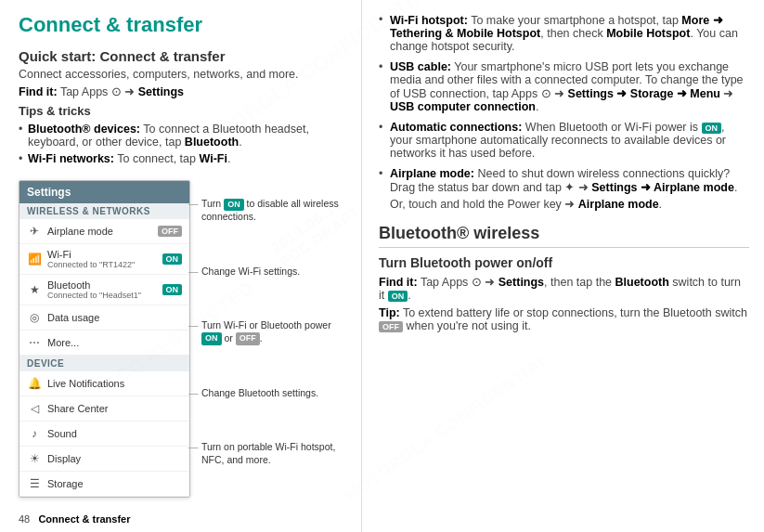  Describe the element at coordinates (173, 290) in the screenshot. I see `bluetooth-badge: ON` at that location.